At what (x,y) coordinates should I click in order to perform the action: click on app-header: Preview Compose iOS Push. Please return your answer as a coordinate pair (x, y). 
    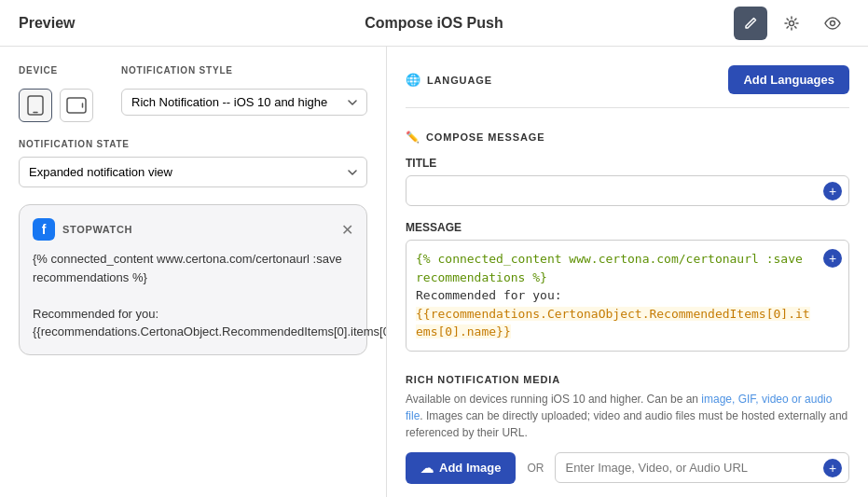
    Looking at the image, I should click on (434, 23).